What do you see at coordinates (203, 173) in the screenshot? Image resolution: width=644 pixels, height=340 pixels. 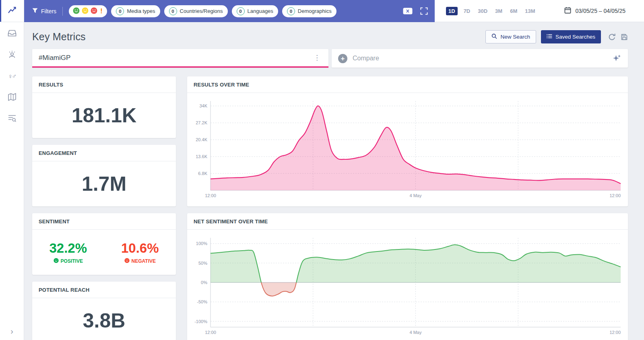 I see `svg-text: 6.8K` at bounding box center [203, 173].